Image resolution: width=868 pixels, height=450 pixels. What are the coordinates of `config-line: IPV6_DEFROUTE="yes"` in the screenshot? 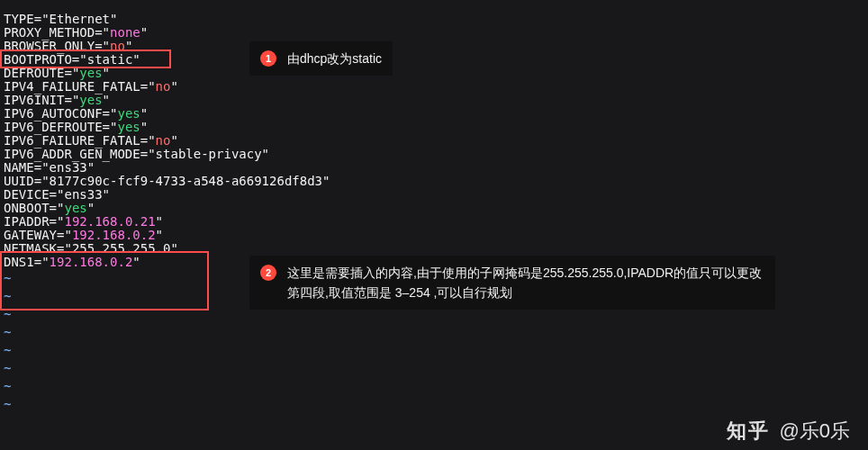 It's located at (167, 128).